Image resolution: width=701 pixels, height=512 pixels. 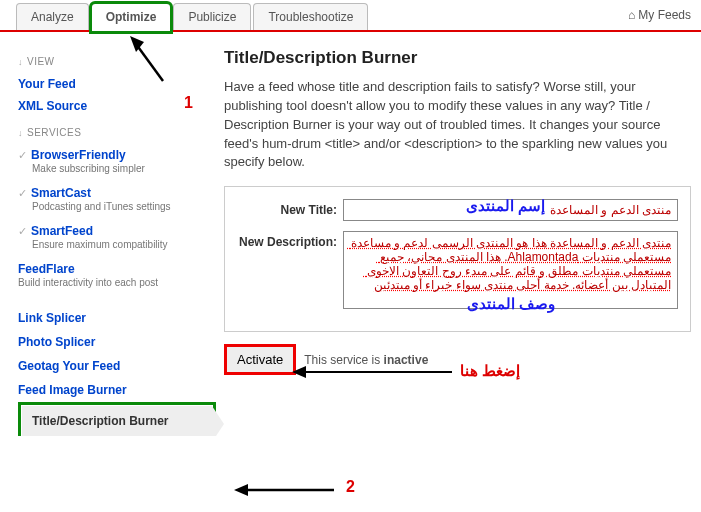 What do you see at coordinates (46, 269) in the screenshot?
I see `sidebar-item-label: FeedFlare` at bounding box center [46, 269].